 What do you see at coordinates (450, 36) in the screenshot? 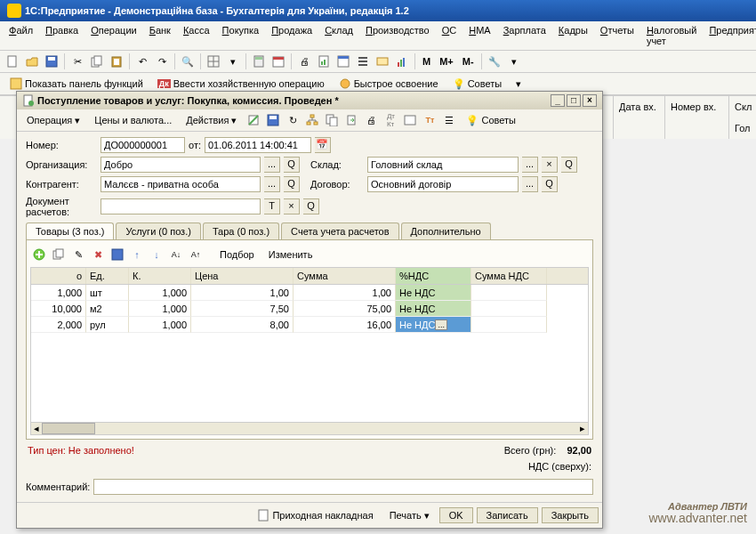
I see `menu-ос: ОС` at bounding box center [450, 36].